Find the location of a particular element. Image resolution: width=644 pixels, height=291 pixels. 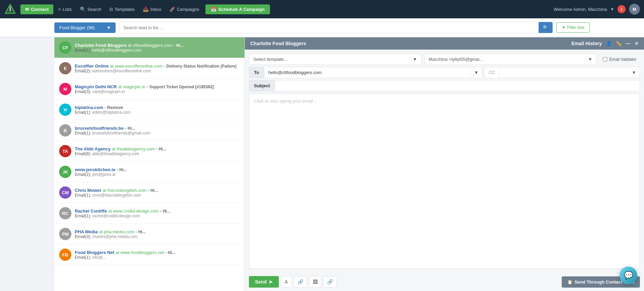

panel-actions: Email History 👤 ✏️ — ✕ is located at coordinates (605, 43).